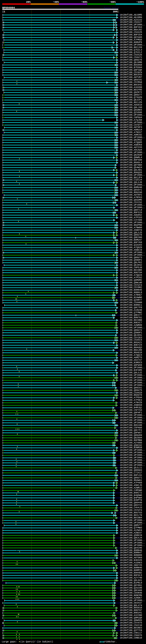 This screenshot has width=146, height=644. Describe the element at coordinates (131, 200) in the screenshot. I see `svg-text: UniRef100_Q9SDM5` at that location.